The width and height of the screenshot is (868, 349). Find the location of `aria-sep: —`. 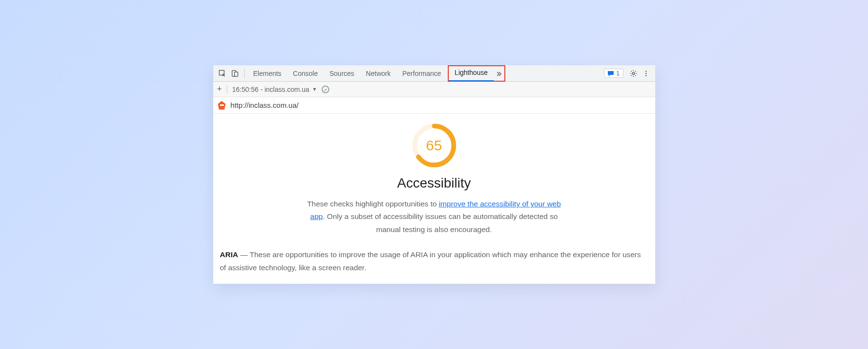

aria-sep: — is located at coordinates (244, 254).